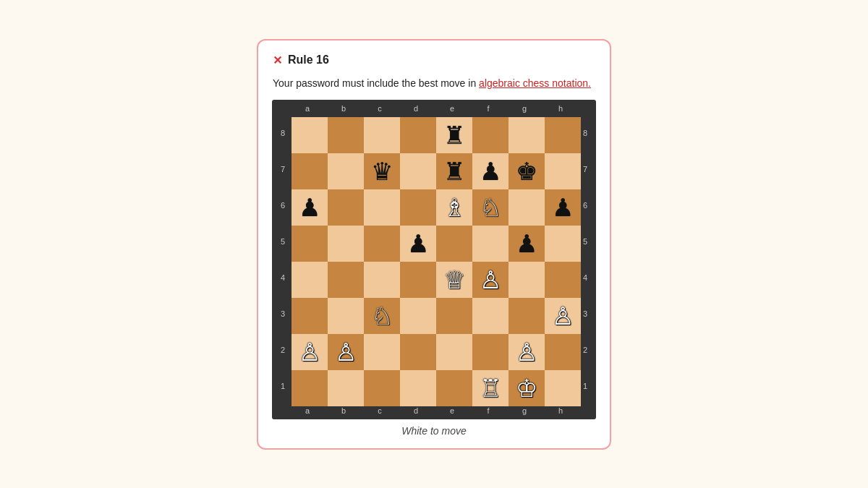 The width and height of the screenshot is (868, 488). What do you see at coordinates (310, 244) in the screenshot?
I see `cell-a5` at bounding box center [310, 244].